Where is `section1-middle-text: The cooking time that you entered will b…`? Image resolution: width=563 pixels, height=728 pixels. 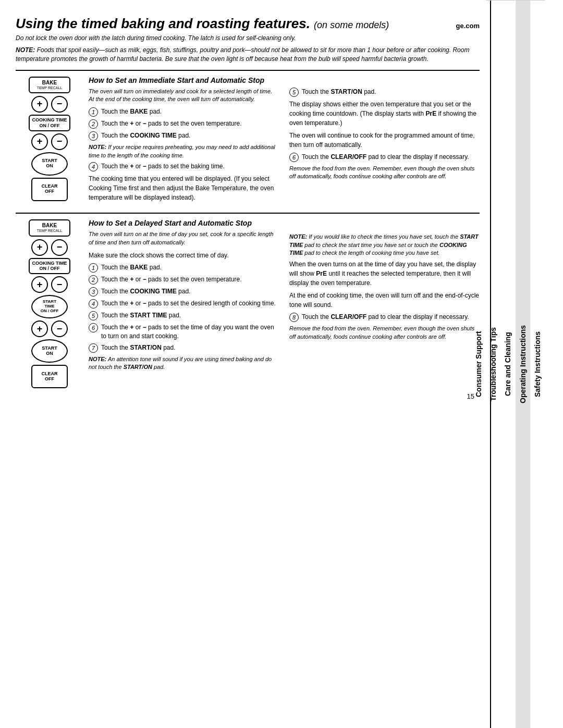
section1-middle-text: The cooking time that you entered will b… is located at coordinates (183, 188).